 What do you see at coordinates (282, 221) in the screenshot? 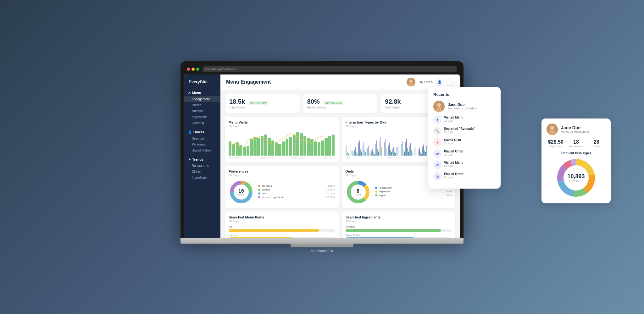
I see `chart-subtitle-searched-menu: 30 Days` at bounding box center [282, 221].